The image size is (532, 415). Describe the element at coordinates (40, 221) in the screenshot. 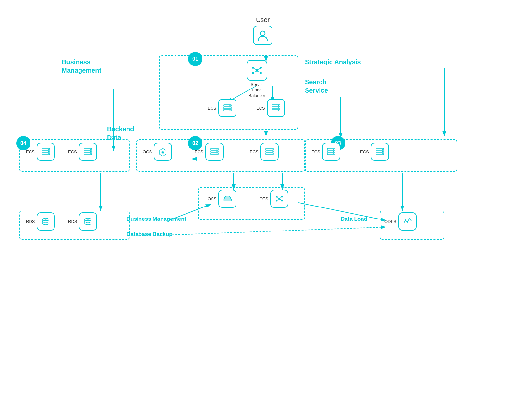

I see `rds-1-service: RDS` at that location.